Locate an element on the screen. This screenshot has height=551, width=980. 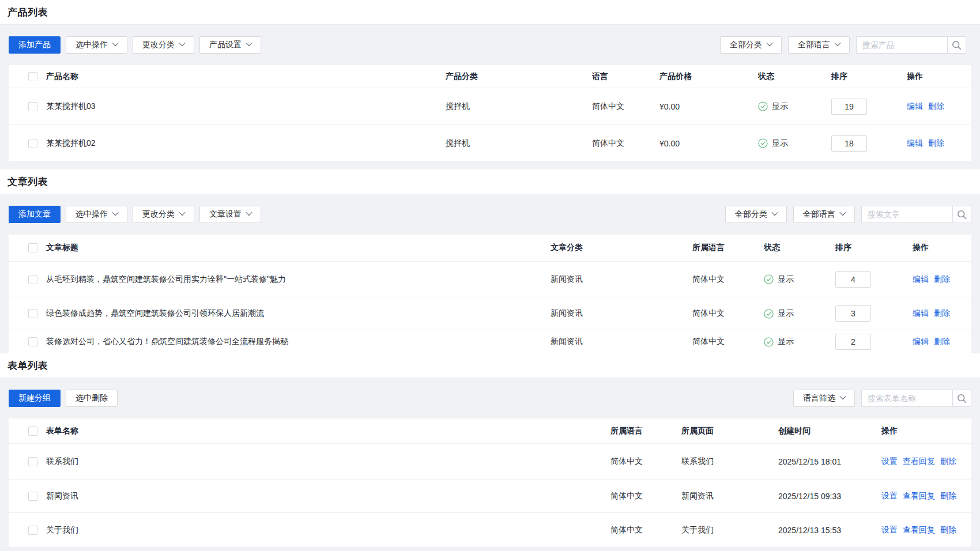
article-filter-category-dropdown: 全部分类 is located at coordinates (756, 214).